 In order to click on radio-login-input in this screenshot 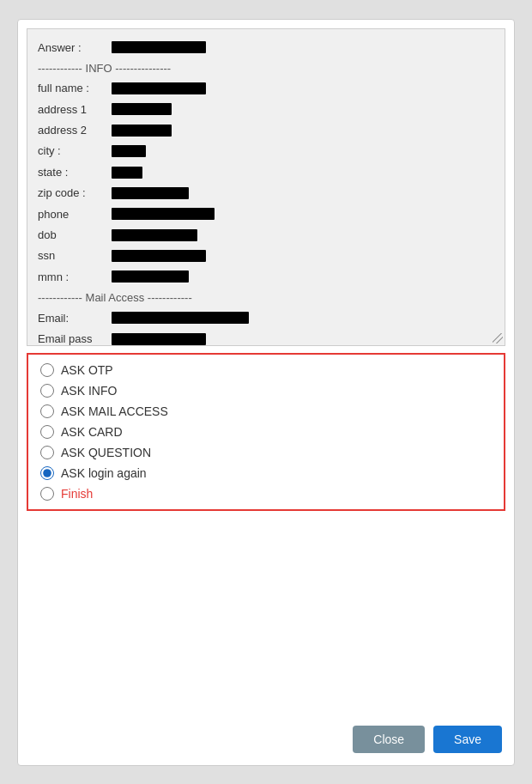, I will do `click(47, 473)`.